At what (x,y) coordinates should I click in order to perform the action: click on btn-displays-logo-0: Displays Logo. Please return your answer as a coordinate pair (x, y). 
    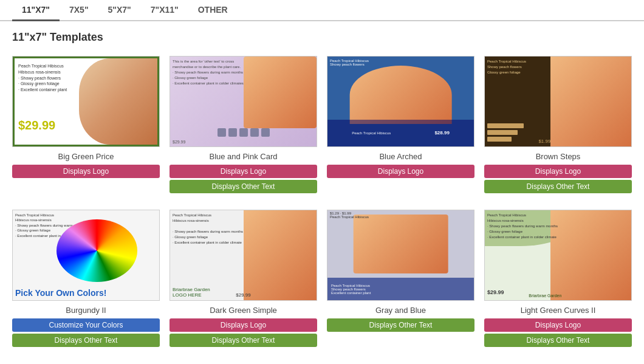
    Looking at the image, I should click on (86, 171).